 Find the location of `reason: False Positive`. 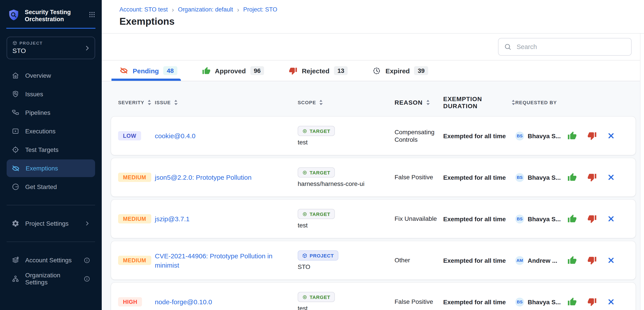

reason: False Positive is located at coordinates (419, 302).